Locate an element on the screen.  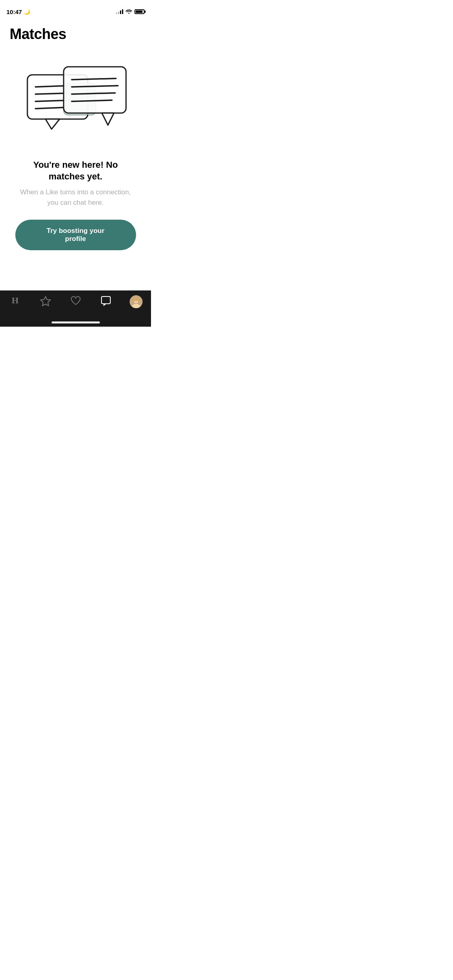
tab-matches is located at coordinates (76, 301).